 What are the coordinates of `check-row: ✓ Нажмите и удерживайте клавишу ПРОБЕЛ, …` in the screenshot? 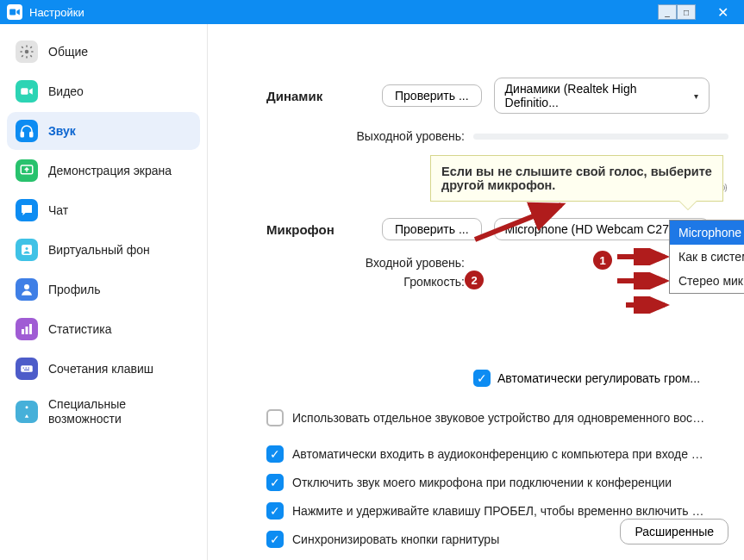 It's located at (497, 511).